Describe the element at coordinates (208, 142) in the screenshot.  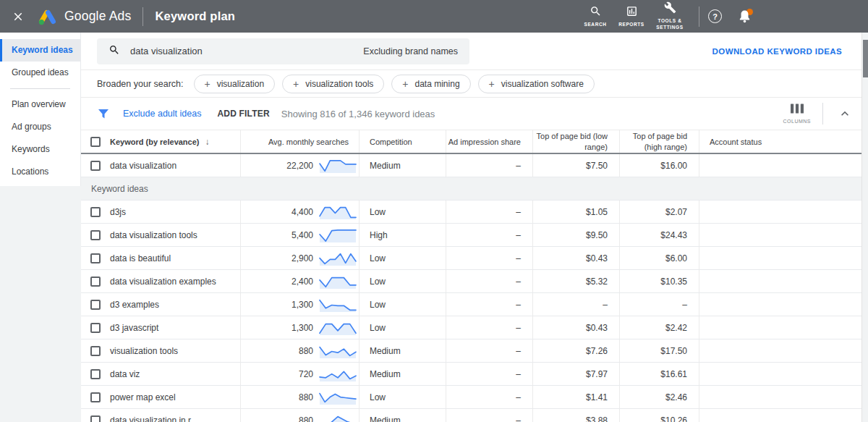
I see `sort-desc-icon: ↓` at that location.